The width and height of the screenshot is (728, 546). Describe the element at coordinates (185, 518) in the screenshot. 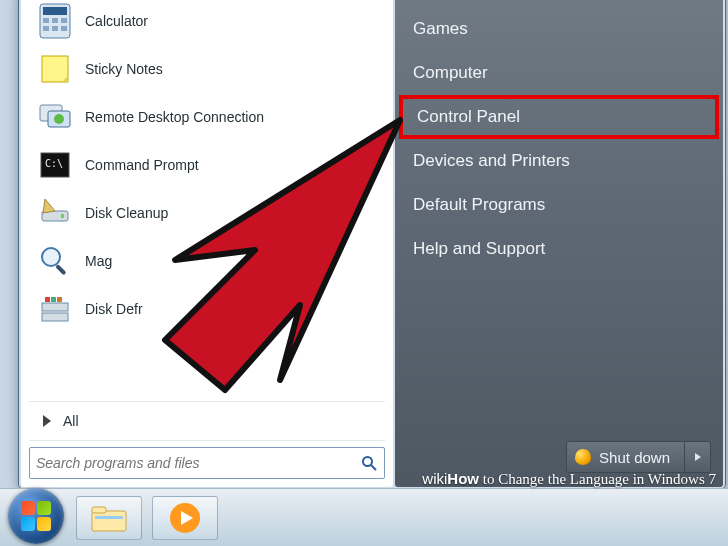

I see `taskbar-media-player` at that location.